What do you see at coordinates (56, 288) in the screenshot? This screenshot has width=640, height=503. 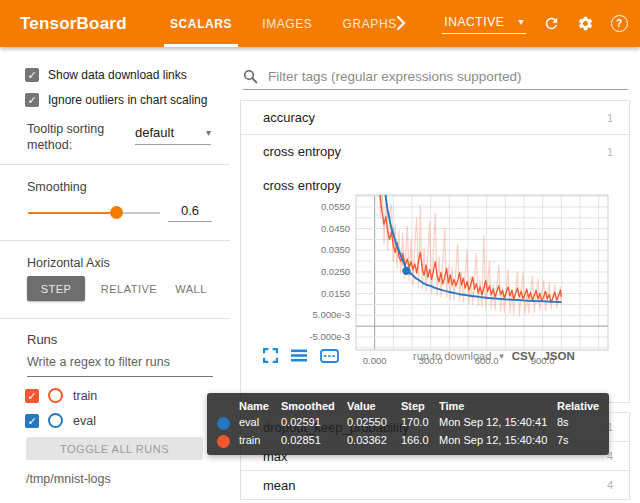 I see `axis-step-button: STEP` at bounding box center [56, 288].